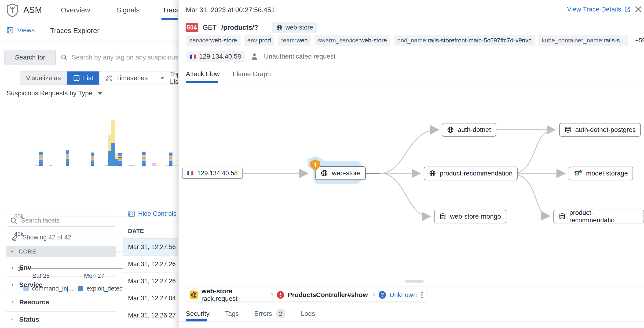  Describe the element at coordinates (403, 295) in the screenshot. I see `span-unknown-link: Unknown` at that location.